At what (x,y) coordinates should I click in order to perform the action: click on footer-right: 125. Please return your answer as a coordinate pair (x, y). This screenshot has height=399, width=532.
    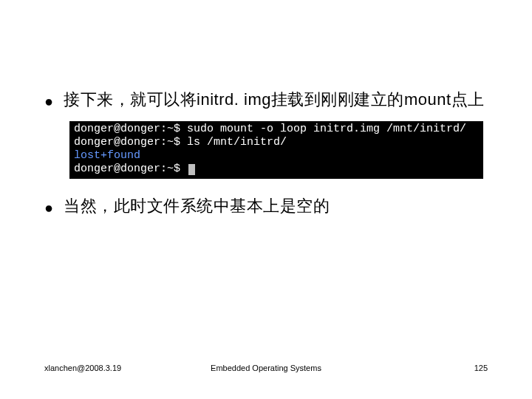
    Looking at the image, I should click on (481, 368).